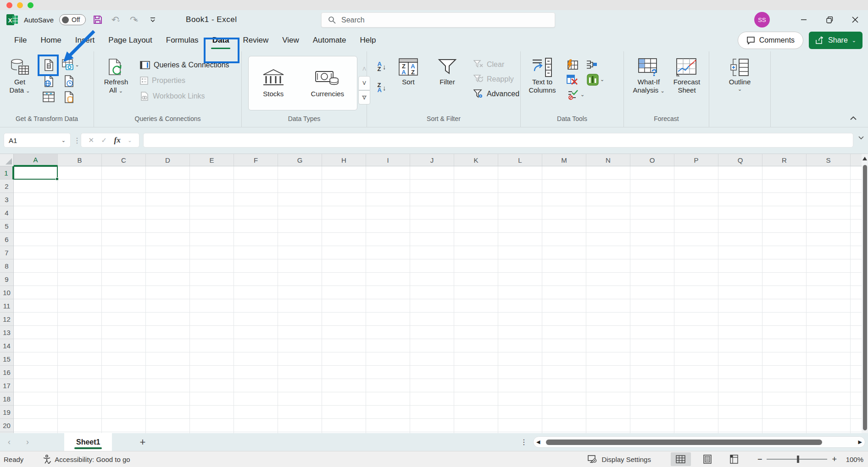  What do you see at coordinates (6, 253) in the screenshot?
I see `row-header-7: 7` at bounding box center [6, 253].